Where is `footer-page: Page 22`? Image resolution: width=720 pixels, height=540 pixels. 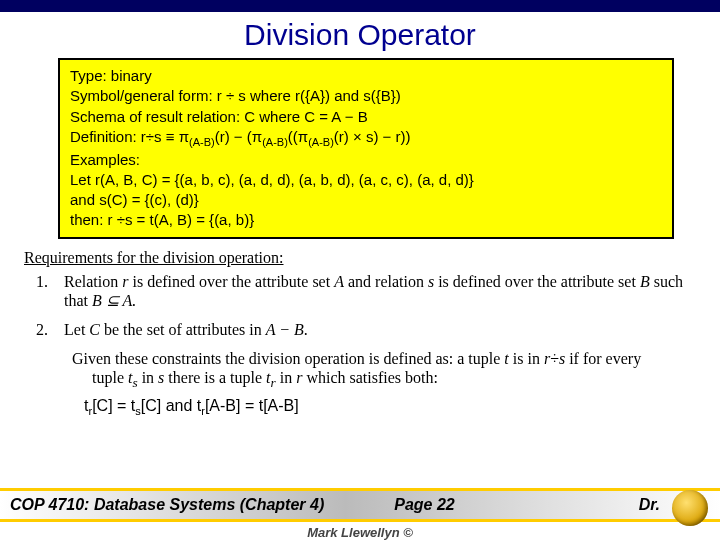 footer-page: Page 22 is located at coordinates (424, 505).